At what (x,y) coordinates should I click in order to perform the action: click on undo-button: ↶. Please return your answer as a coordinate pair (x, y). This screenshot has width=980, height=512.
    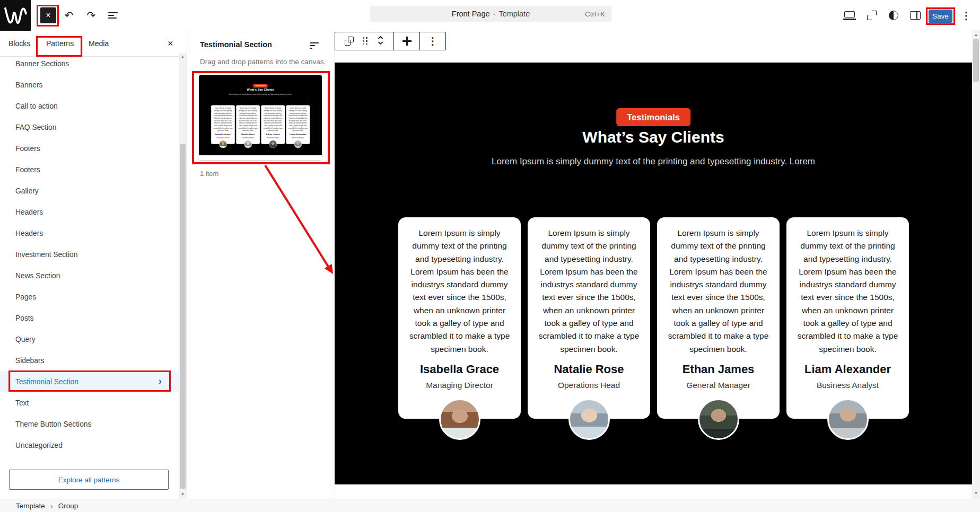
    Looking at the image, I should click on (69, 15).